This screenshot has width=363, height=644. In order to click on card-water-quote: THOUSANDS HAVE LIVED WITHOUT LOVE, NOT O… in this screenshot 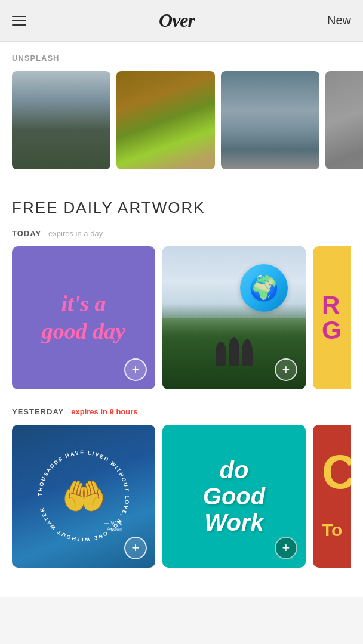, I will do `click(84, 496)`.